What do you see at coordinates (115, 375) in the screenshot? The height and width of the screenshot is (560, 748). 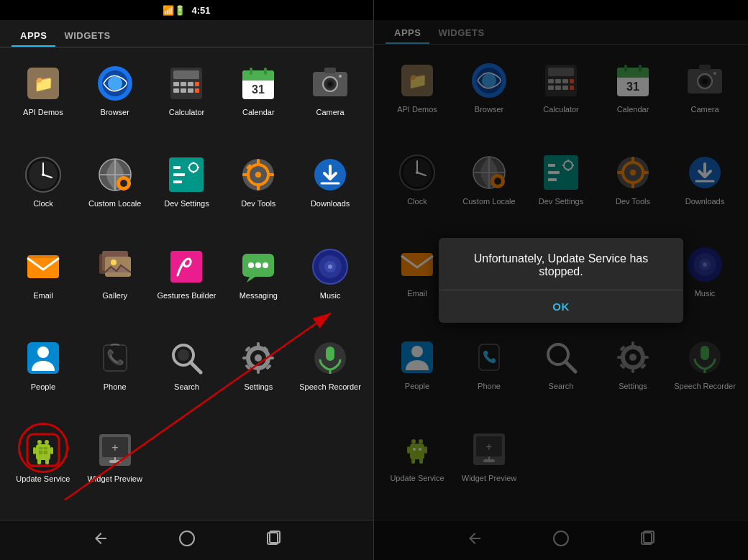 I see `app-phone: 📞 Phone` at bounding box center [115, 375].